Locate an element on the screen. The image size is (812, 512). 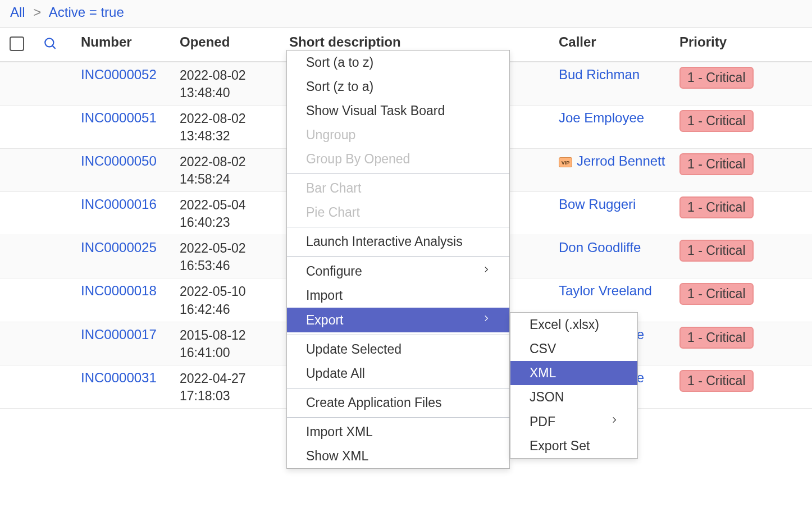
submenu-csv: CSV is located at coordinates (574, 349).